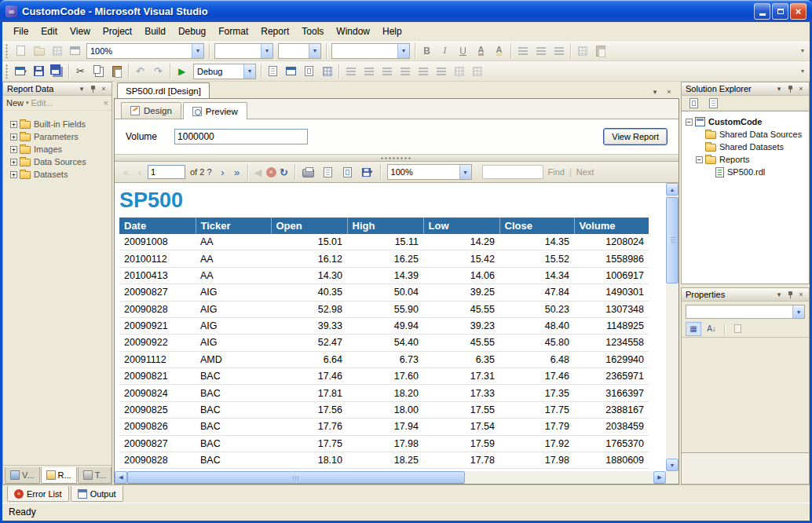  I want to click on solution-explorer-icon, so click(291, 71).